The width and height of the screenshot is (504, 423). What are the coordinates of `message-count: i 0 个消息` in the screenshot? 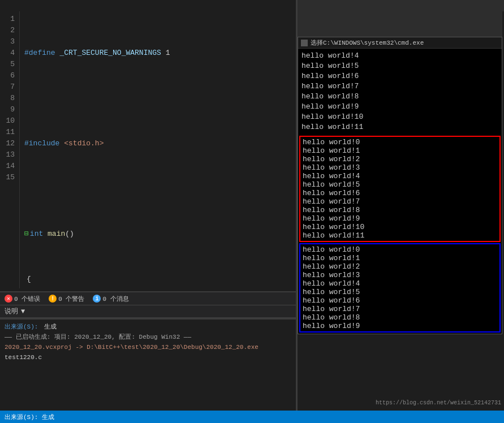 It's located at (111, 299).